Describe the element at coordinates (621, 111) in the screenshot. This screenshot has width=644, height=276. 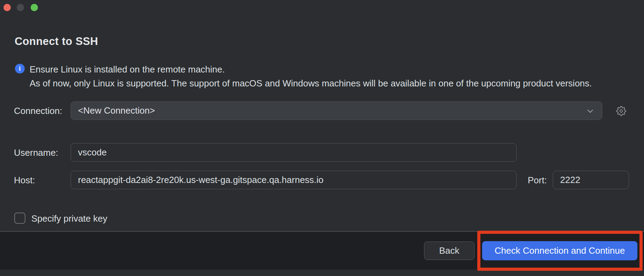
I see `gear-icon` at that location.